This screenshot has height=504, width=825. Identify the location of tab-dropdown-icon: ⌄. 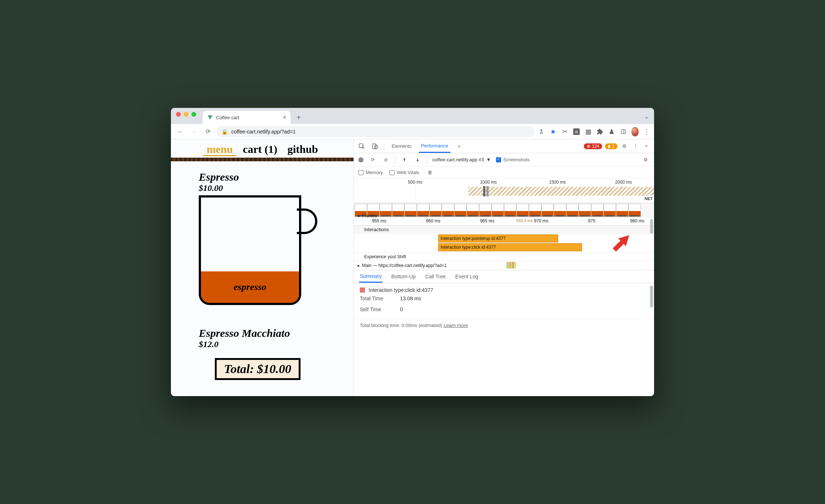
(646, 116).